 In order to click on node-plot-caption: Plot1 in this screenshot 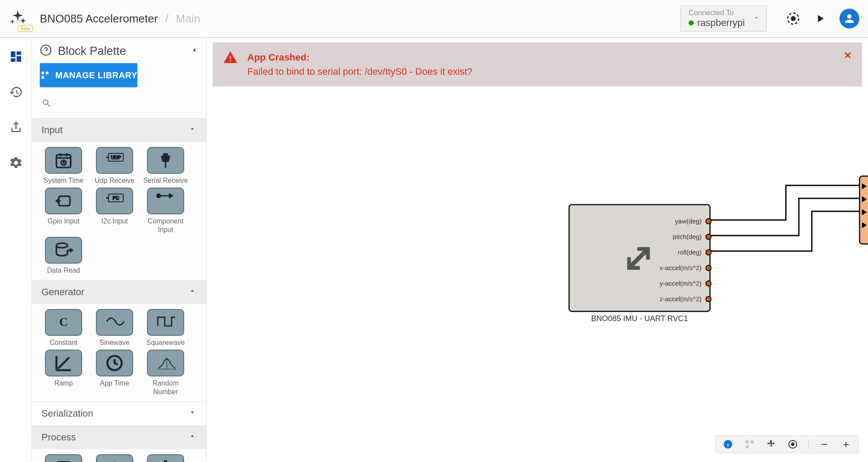, I will do `click(864, 250)`.